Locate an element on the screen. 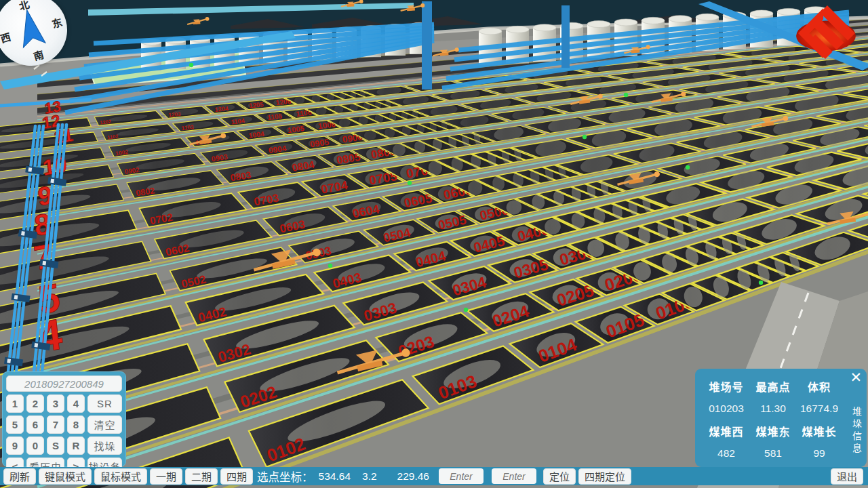 The height and width of the screenshot is (488, 868). coord-label: 选点坐标： is located at coordinates (285, 476).